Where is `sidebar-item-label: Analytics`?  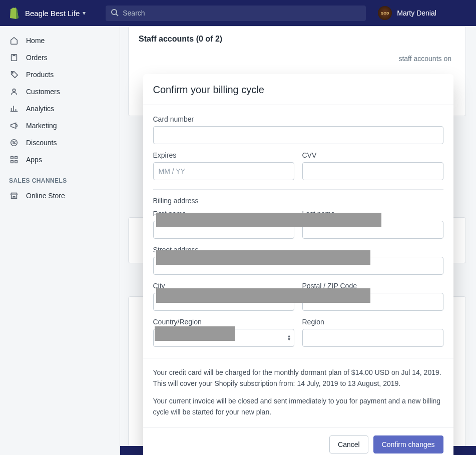
sidebar-item-label: Analytics is located at coordinates (40, 109).